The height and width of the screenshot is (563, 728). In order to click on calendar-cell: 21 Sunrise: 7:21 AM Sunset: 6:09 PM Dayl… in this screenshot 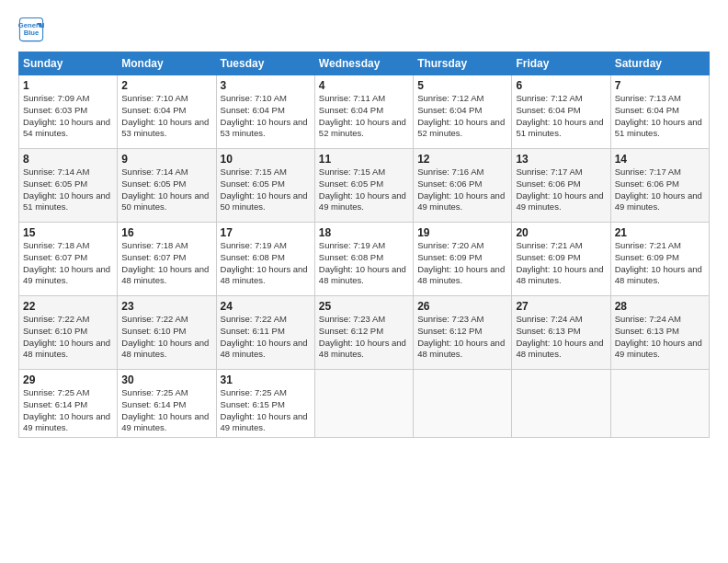, I will do `click(660, 259)`.